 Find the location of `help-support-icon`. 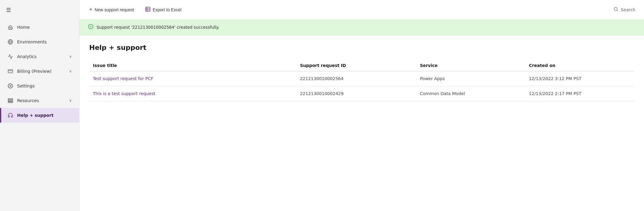

help-support-icon is located at coordinates (10, 115).